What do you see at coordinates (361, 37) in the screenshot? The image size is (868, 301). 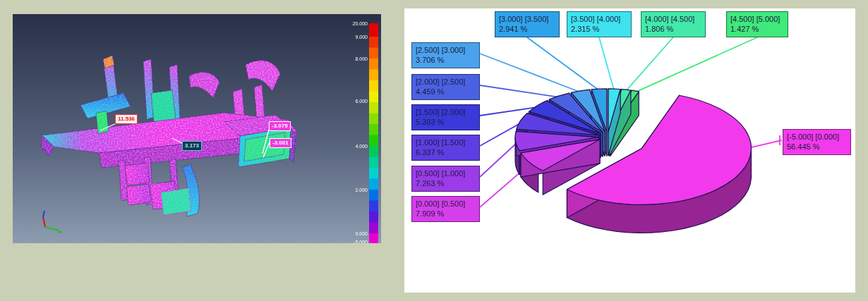 I see `colorbar-tick-label: 9.000` at bounding box center [361, 37].